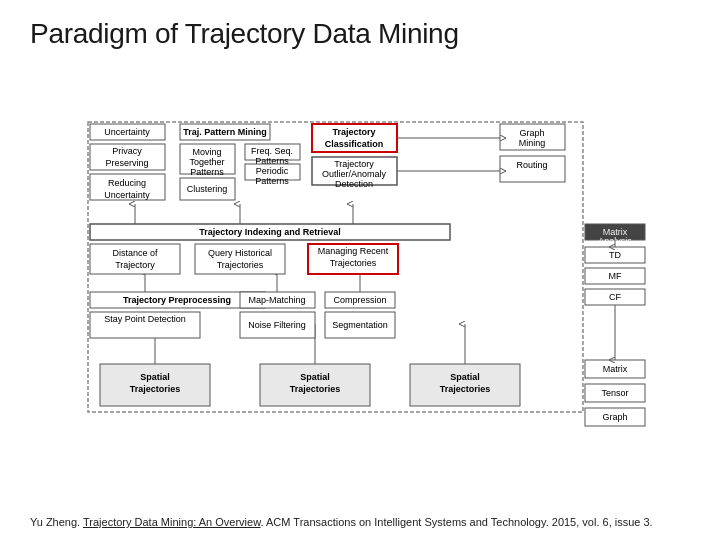 The height and width of the screenshot is (540, 720). I want to click on page-title: Paradigm of Trajectory Data Mining, so click(360, 34).